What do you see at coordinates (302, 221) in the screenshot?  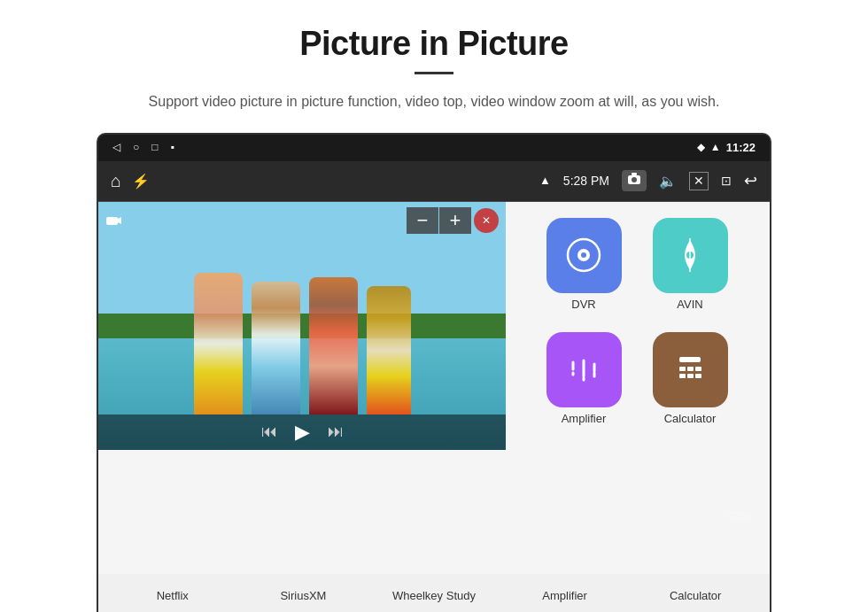 I see `pip-top-controls: − + ✕` at bounding box center [302, 221].